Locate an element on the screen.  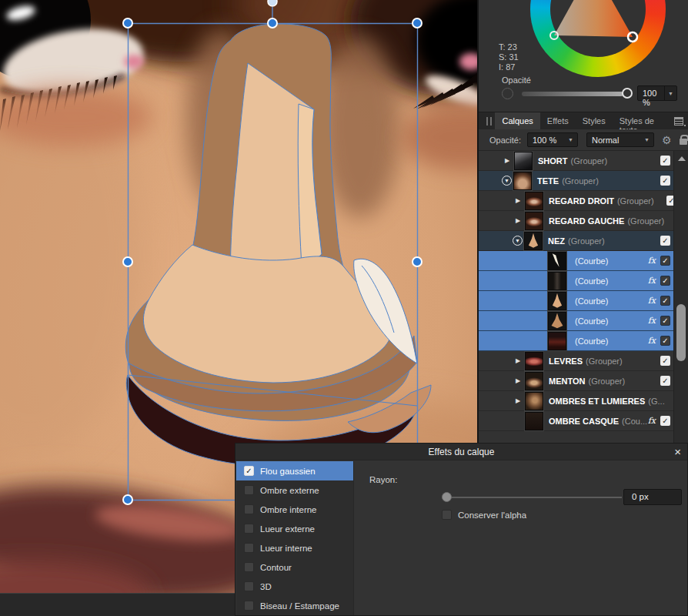
effect-row: 3D is located at coordinates (295, 587).